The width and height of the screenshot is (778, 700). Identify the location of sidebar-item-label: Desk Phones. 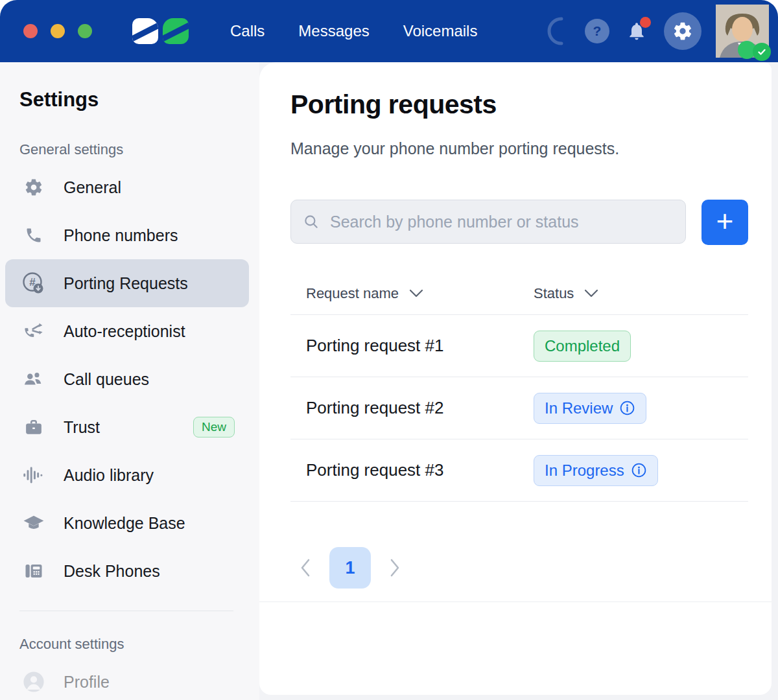
(112, 572).